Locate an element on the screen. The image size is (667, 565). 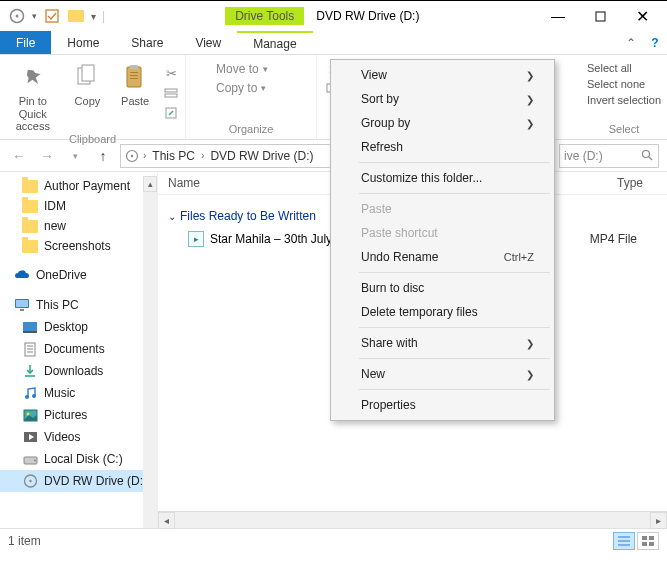
help-button: ? is located at coordinates (655, 42).